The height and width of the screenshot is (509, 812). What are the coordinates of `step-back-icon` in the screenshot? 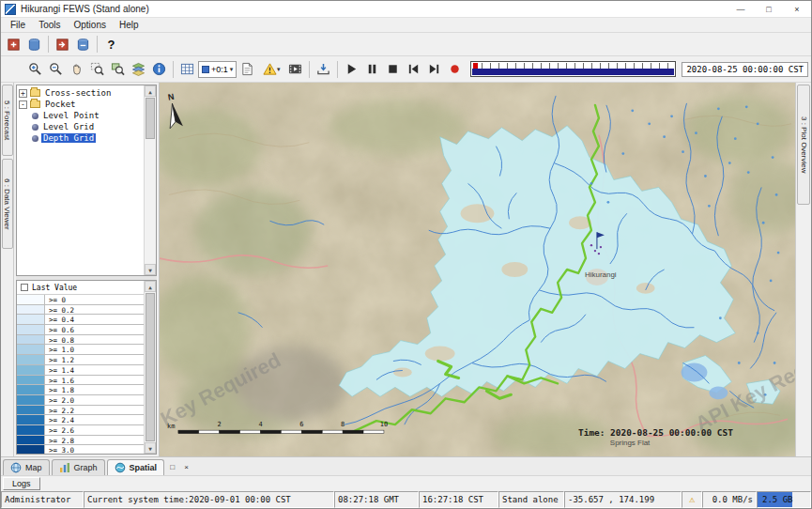 It's located at (413, 69).